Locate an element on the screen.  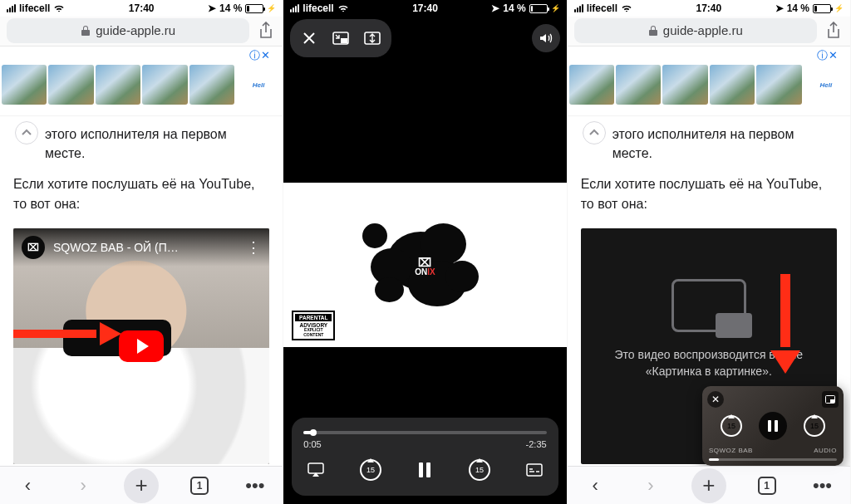
parental-advisory-label: PARENTAL ADVISORY EXPLICIT CONTENT is located at coordinates (313, 325).